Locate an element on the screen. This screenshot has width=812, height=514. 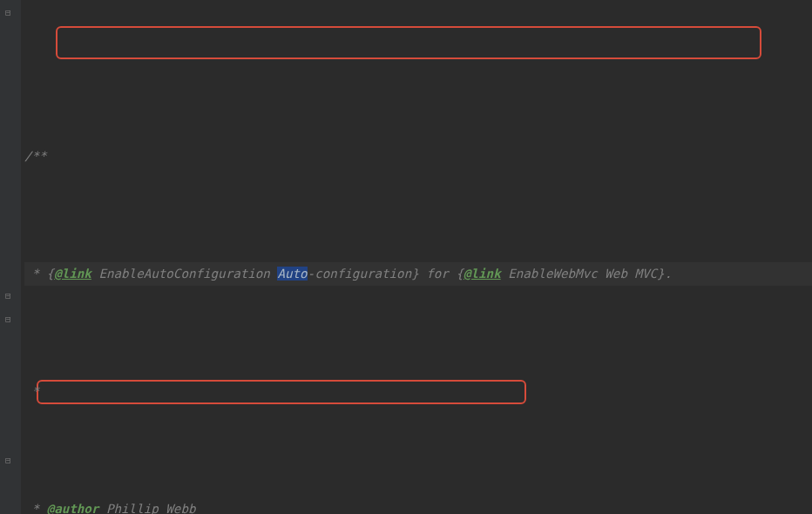
javadoc-open: /** is located at coordinates (36, 156).